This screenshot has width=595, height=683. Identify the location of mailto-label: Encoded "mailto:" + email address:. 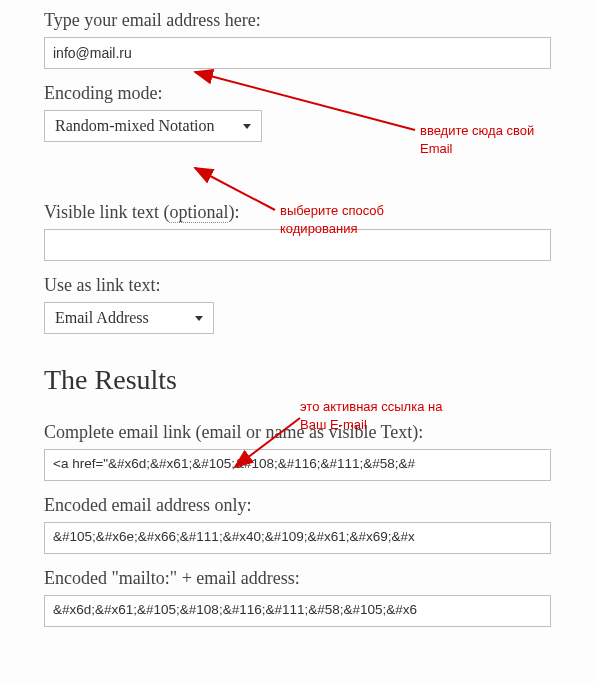
(298, 578).